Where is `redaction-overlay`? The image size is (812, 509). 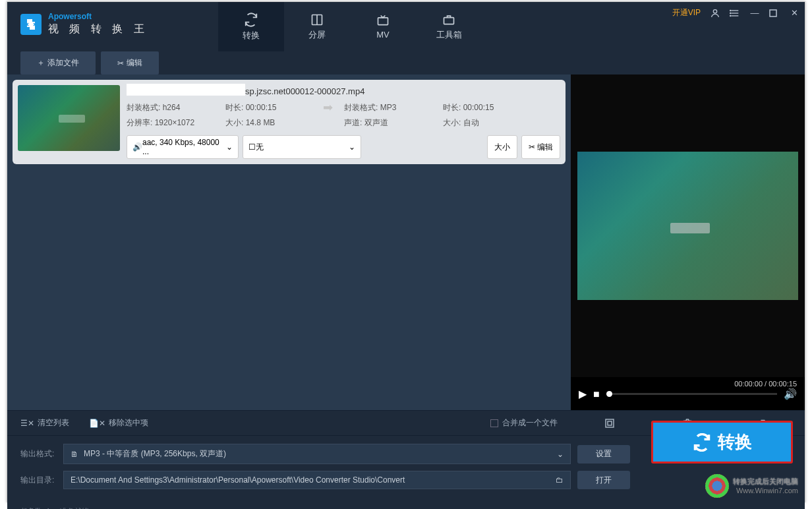
redaction-overlay is located at coordinates (186, 90).